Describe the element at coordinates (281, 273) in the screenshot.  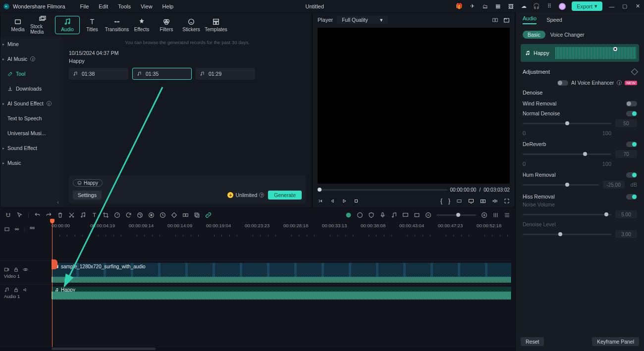
I see `video-clip: sample_1280x720_surfing_with_audio` at that location.